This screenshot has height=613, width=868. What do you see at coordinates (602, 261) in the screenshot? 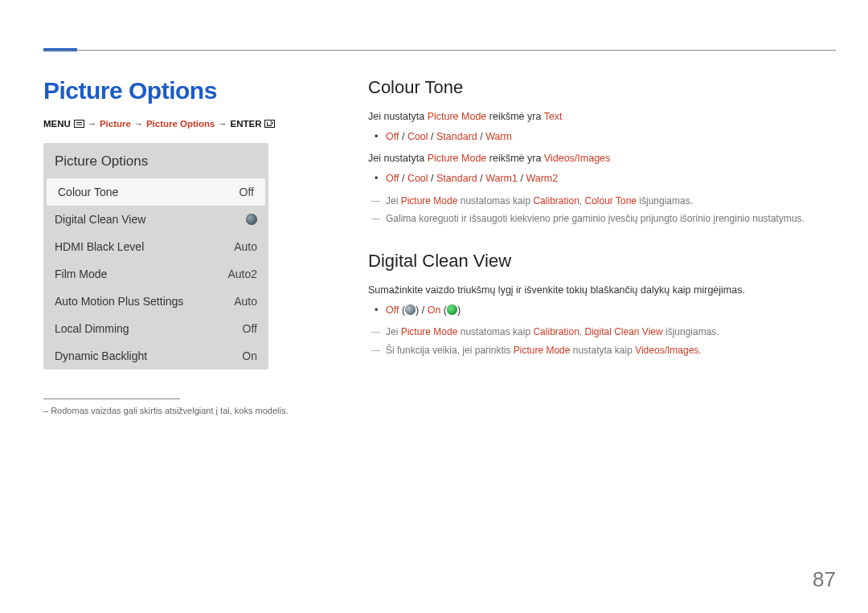
I see `section-heading-dcv: Digital Clean View` at bounding box center [602, 261].